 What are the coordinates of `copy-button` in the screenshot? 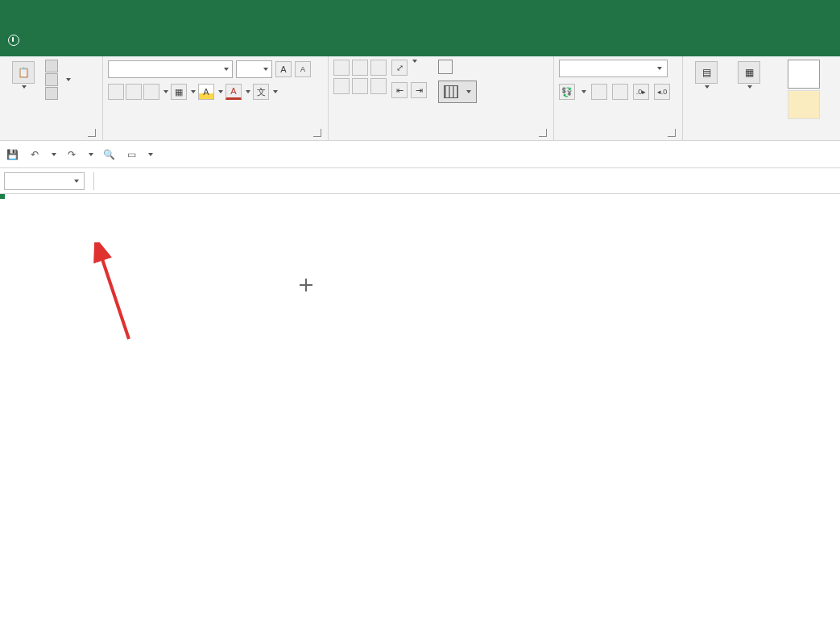 It's located at (58, 80).